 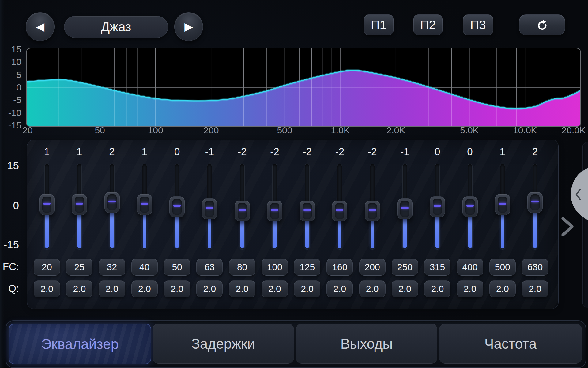 I want to click on axis-tick-label: 20, so click(x=28, y=130).